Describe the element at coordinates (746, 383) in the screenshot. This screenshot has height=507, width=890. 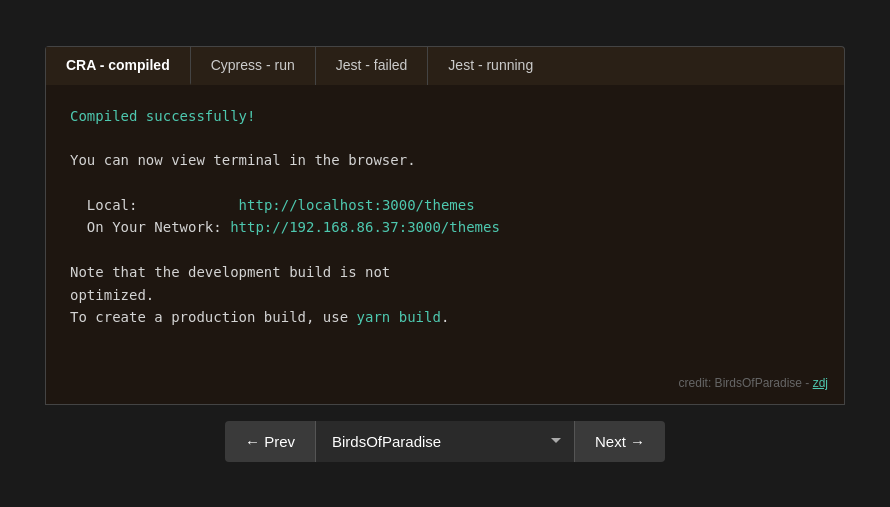
I see `credit-text: credit: BirdsOfParadise -` at that location.